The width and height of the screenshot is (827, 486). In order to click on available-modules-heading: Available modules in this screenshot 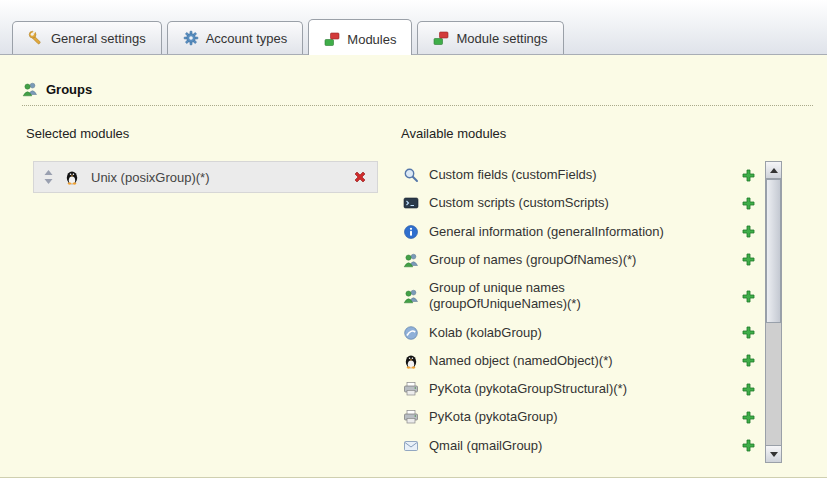, I will do `click(592, 134)`.